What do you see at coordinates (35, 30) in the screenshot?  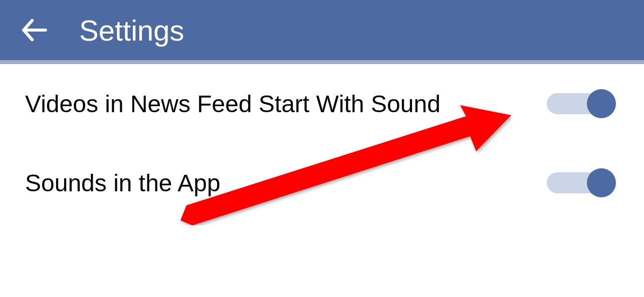 I see `arrow-left-icon` at bounding box center [35, 30].